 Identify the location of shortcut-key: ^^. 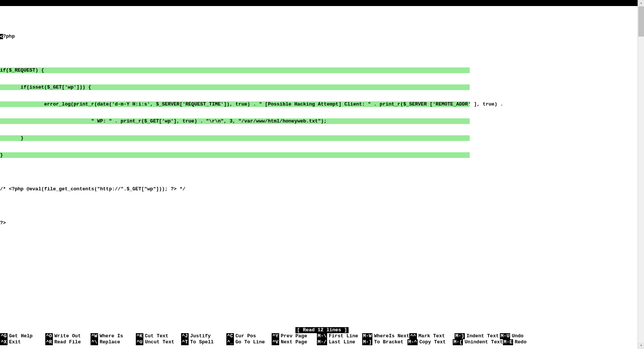
(413, 336).